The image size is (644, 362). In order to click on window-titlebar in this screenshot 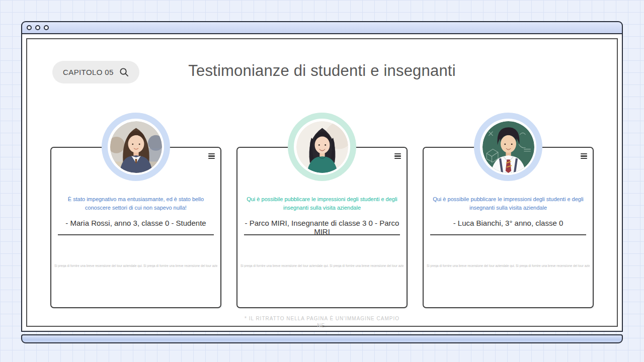, I will do `click(322, 28)`.